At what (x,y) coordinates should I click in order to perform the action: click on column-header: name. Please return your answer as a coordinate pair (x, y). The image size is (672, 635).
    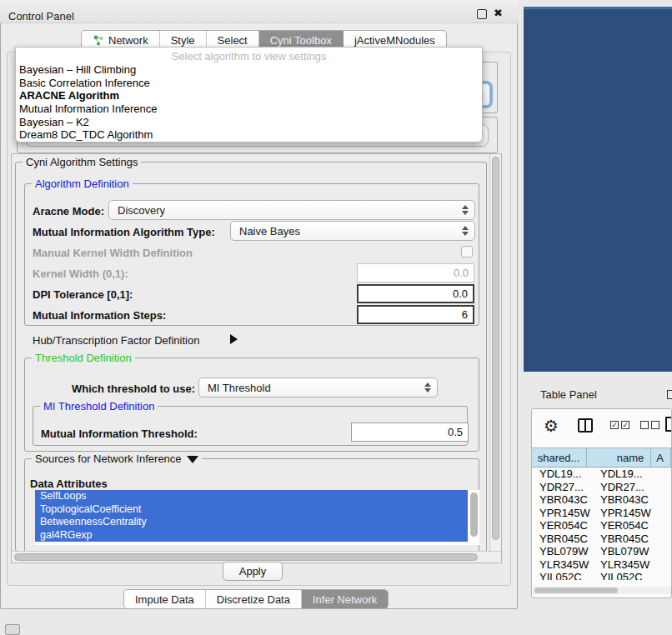
    Looking at the image, I should click on (619, 458).